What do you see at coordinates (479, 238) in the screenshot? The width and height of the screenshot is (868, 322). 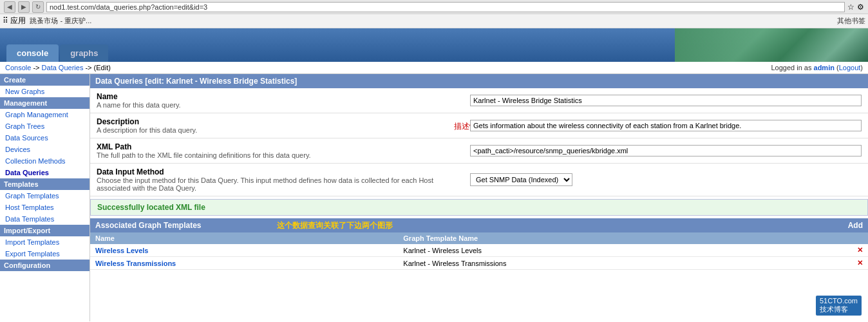 I see `assoc-col-header-row: Name Graph Template Name` at bounding box center [479, 238].